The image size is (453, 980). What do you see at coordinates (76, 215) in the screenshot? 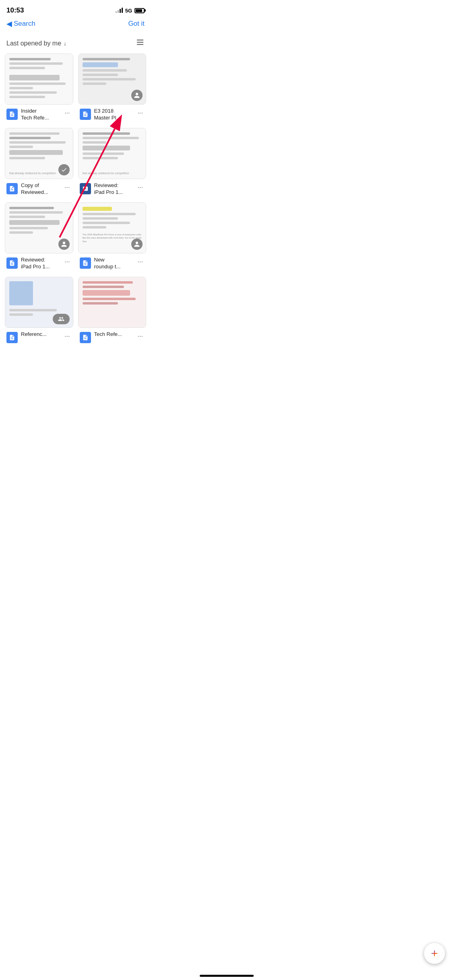
I see `files-grid: InsiderTech Refe... ··· E3 2` at bounding box center [76, 215].